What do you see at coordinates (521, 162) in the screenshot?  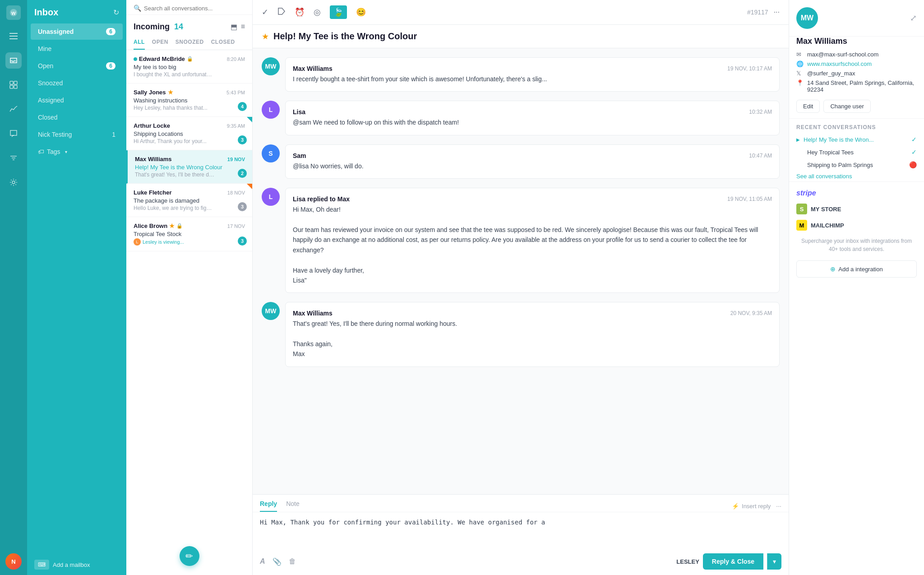 I see `message-row-3: S Sam 10:47 AM @lisa No worries, will do…` at bounding box center [521, 162].